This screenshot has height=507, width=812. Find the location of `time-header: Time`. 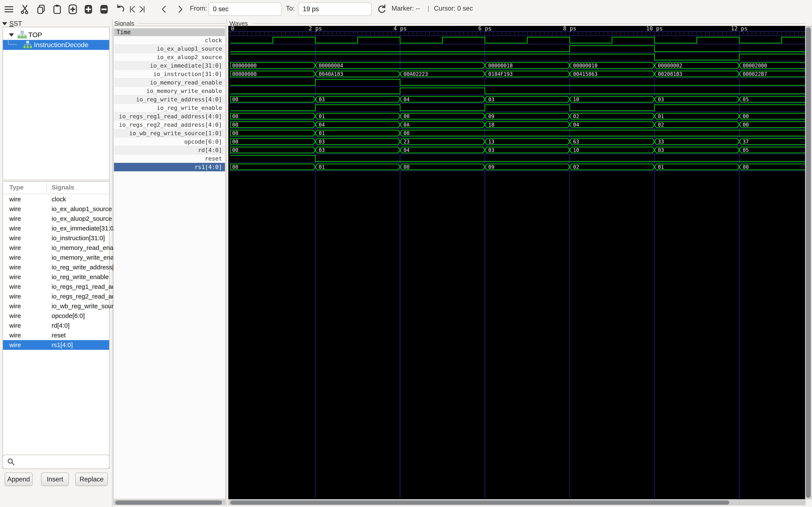

time-header: Time is located at coordinates (170, 32).